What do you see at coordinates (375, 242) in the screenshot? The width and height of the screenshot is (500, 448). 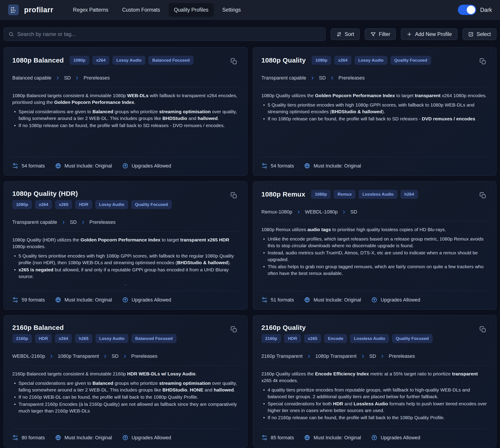 I see `bullet-item: Unlike the encode profiles, which target…` at bounding box center [375, 242].